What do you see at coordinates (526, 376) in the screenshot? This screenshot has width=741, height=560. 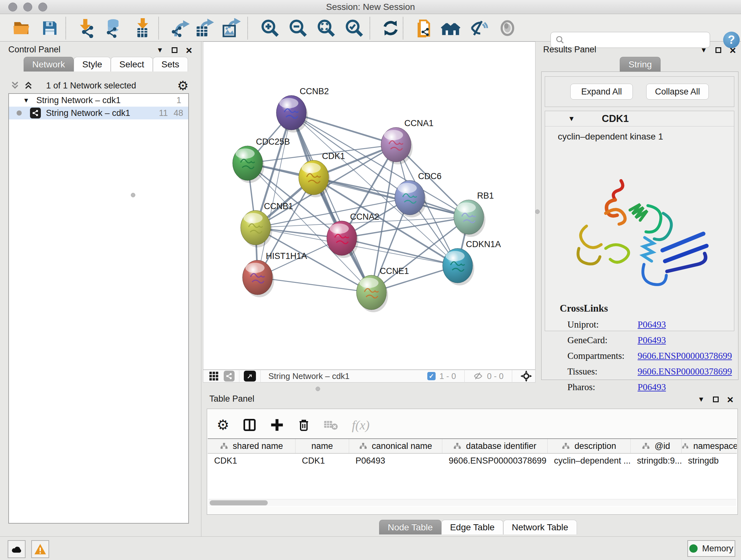 I see `fit-selected-crosshair-icon` at bounding box center [526, 376].